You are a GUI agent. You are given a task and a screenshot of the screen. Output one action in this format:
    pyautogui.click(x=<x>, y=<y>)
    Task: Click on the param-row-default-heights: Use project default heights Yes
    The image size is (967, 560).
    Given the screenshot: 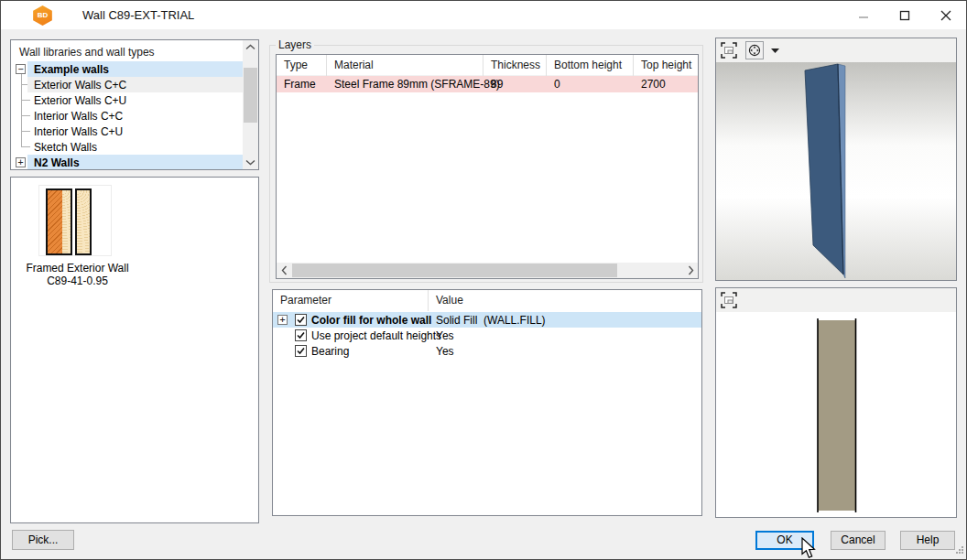 What is the action you would take?
    pyautogui.click(x=487, y=335)
    